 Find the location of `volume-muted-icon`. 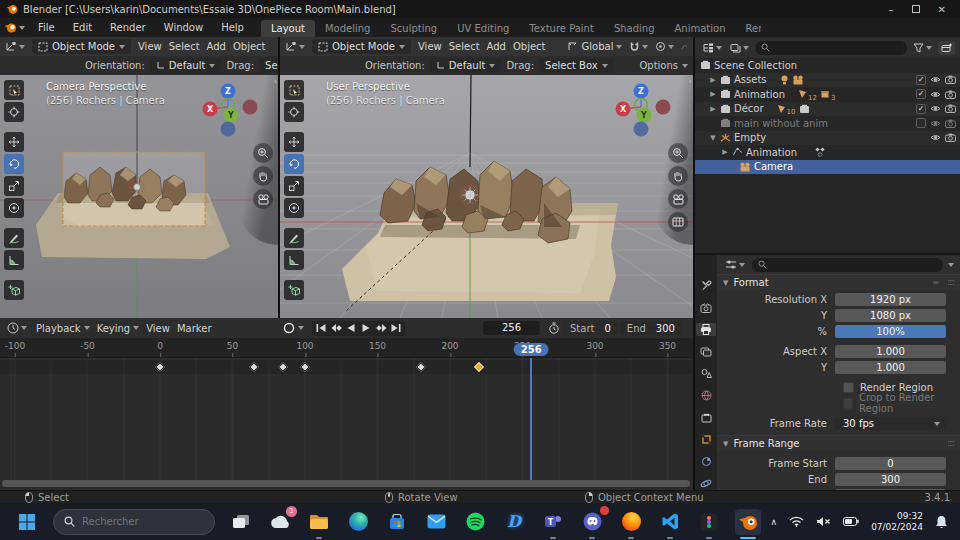

volume-muted-icon is located at coordinates (824, 522).